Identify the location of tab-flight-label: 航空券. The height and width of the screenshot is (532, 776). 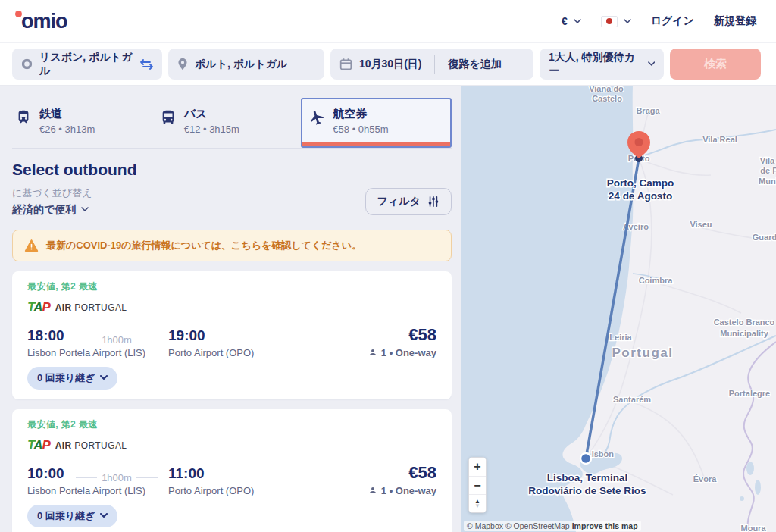
(361, 114).